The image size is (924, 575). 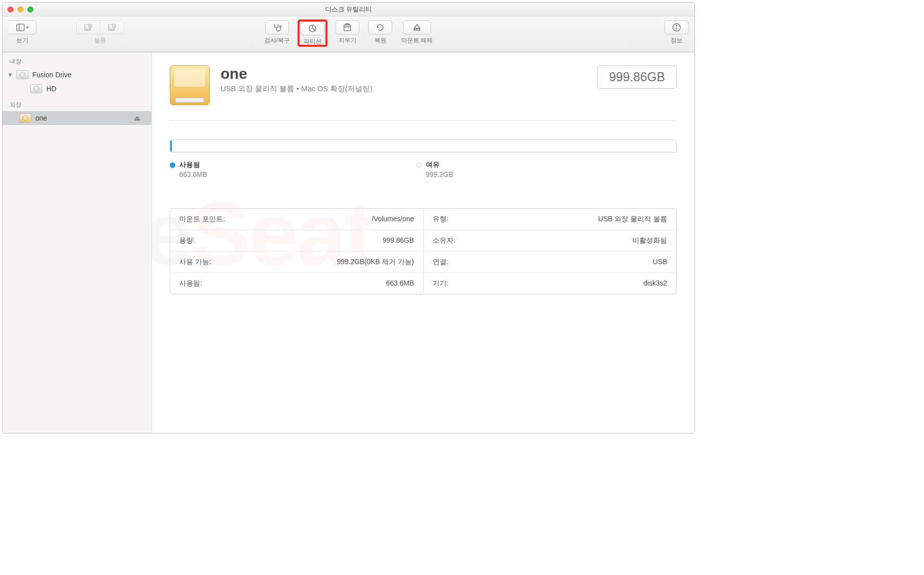 I want to click on volume-remove-button, so click(x=112, y=27).